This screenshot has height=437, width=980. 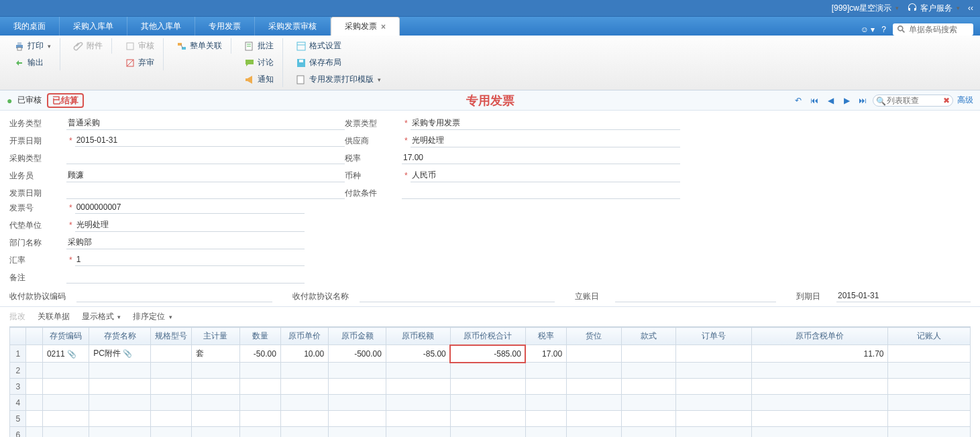 What do you see at coordinates (140, 63) in the screenshot?
I see `reject-button: 弃审` at bounding box center [140, 63].